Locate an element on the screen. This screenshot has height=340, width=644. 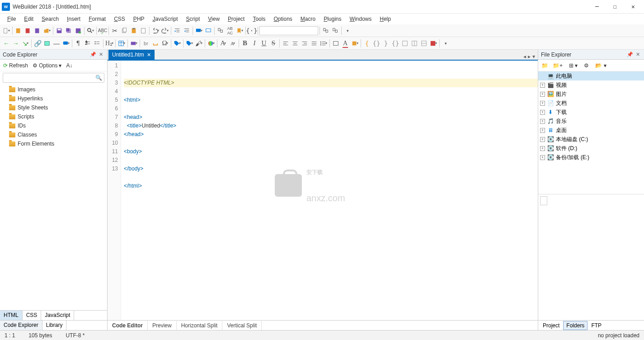
menu-plugins: Plugins is located at coordinates (333, 19).